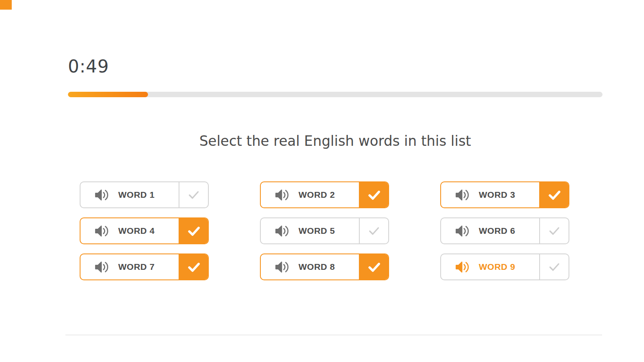 The image size is (644, 362). I want to click on word-label: WORD 1, so click(137, 195).